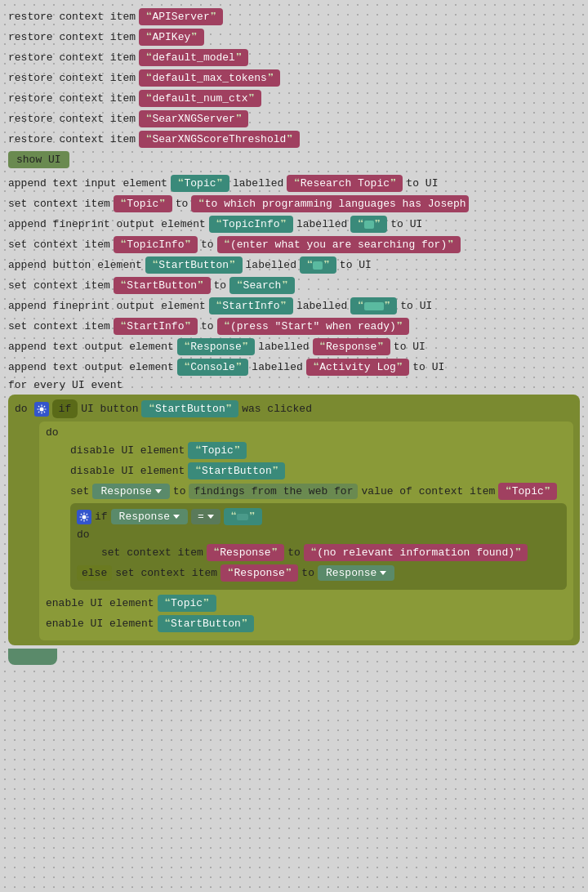  Describe the element at coordinates (131, 492) in the screenshot. I see `response-dropdown-1: Response` at that location.